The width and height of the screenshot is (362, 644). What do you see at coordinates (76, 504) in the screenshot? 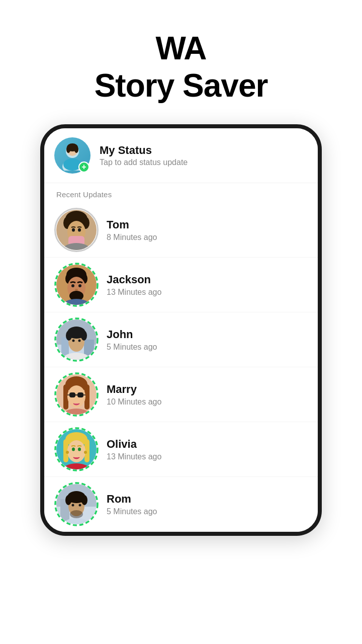
I see `rom-avatar-wrap` at bounding box center [76, 504].